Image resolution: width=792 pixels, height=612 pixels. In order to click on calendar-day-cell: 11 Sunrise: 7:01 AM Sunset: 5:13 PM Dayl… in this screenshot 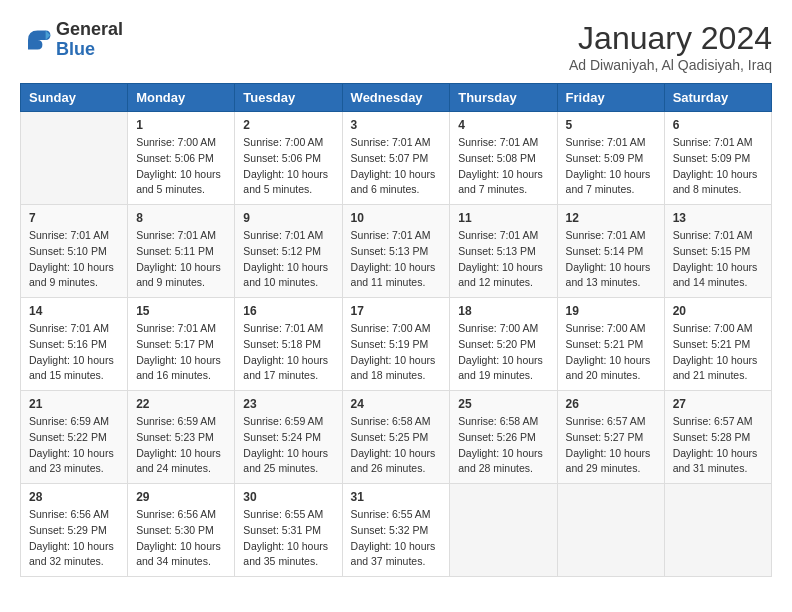, I will do `click(504, 252)`.